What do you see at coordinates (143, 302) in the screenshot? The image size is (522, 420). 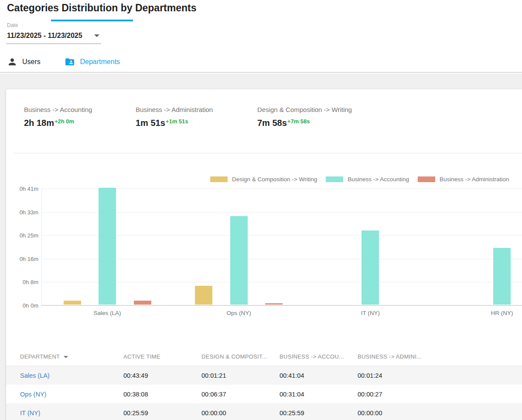 I see `bar-Sales (LA)-Business -> Administration` at bounding box center [143, 302].